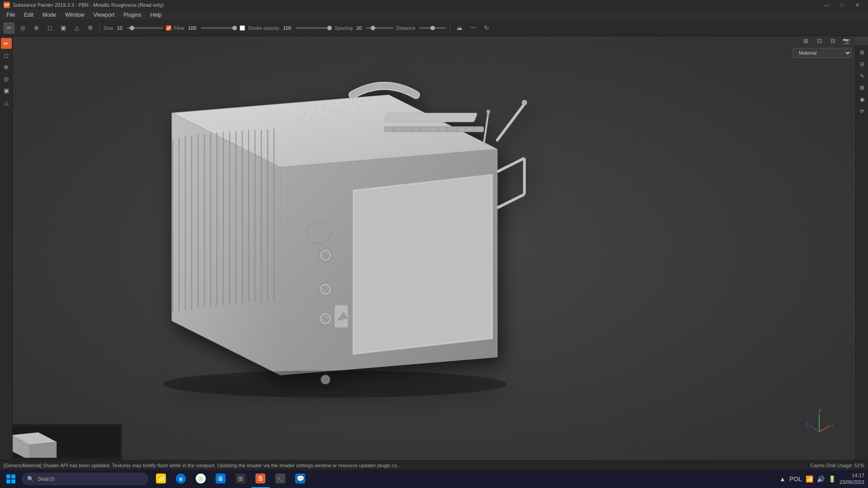 Image resolution: width=868 pixels, height=488 pixels. Describe the element at coordinates (806, 41) in the screenshot. I see `camera-target-button: ⊞` at that location.